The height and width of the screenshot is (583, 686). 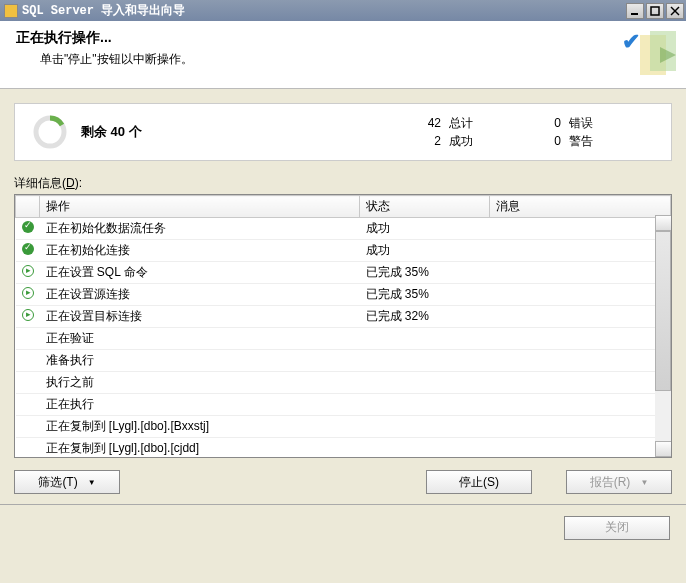 I want to click on row-action: 正在初始化数据流任务, so click(x=200, y=229).